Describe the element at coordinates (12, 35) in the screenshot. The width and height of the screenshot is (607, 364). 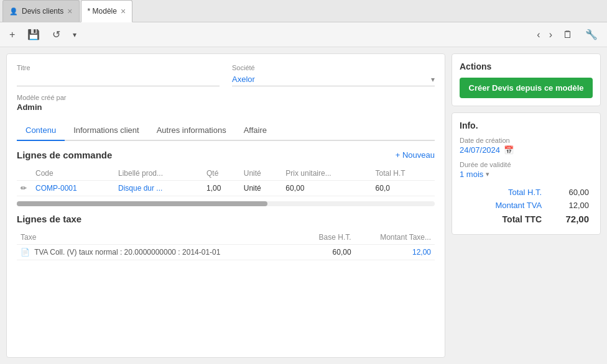
I see `add-button: +` at that location.